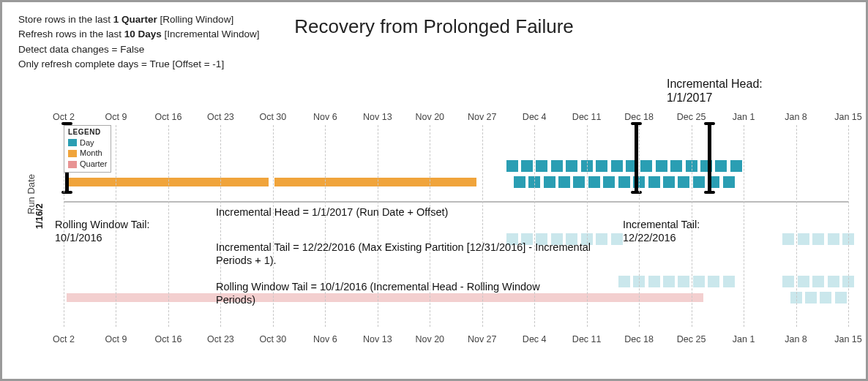 The image size is (868, 381). What do you see at coordinates (94, 164) in the screenshot?
I see `legend-label-quarter: Quarter` at bounding box center [94, 164].